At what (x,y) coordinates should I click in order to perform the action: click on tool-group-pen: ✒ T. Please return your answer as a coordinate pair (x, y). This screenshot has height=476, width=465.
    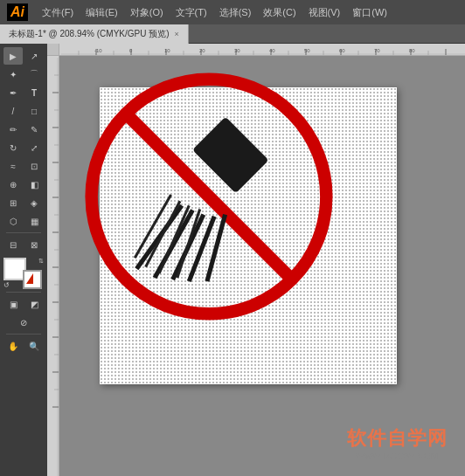
    Looking at the image, I should click on (24, 93).